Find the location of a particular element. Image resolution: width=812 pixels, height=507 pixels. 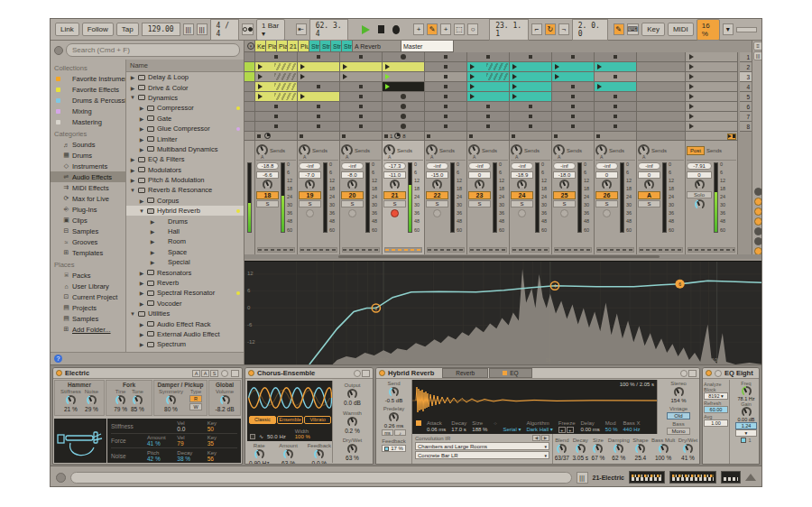

track-header: ▾ is located at coordinates (250, 47).